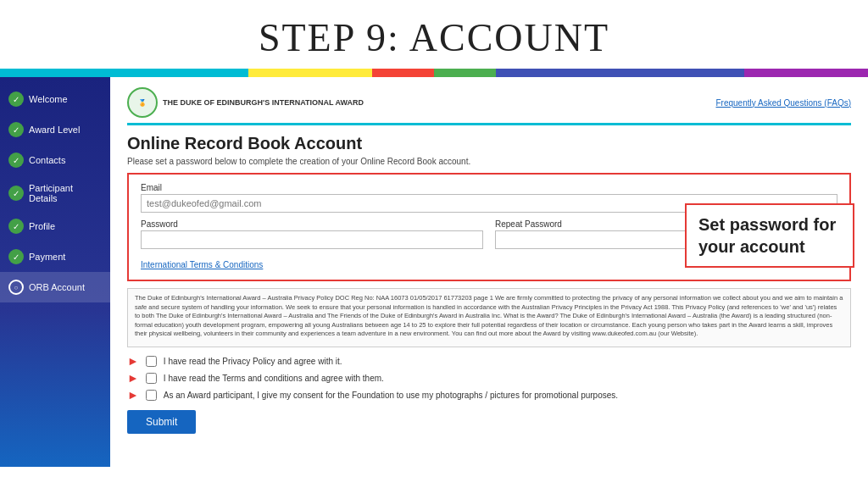 The width and height of the screenshot is (868, 488). I want to click on sidebar-label-payment: Payment, so click(47, 257).